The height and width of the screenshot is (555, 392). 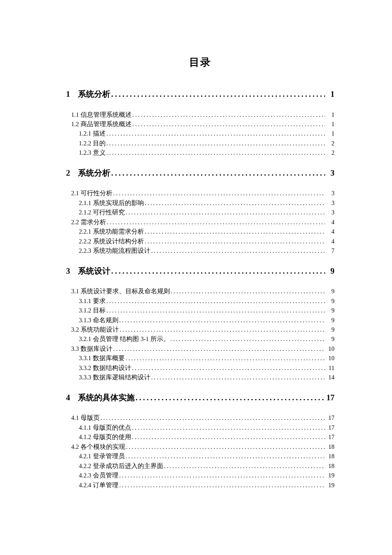 I want to click on toc-entry-label: 3.3.2 数据结构设计, so click(x=105, y=368).